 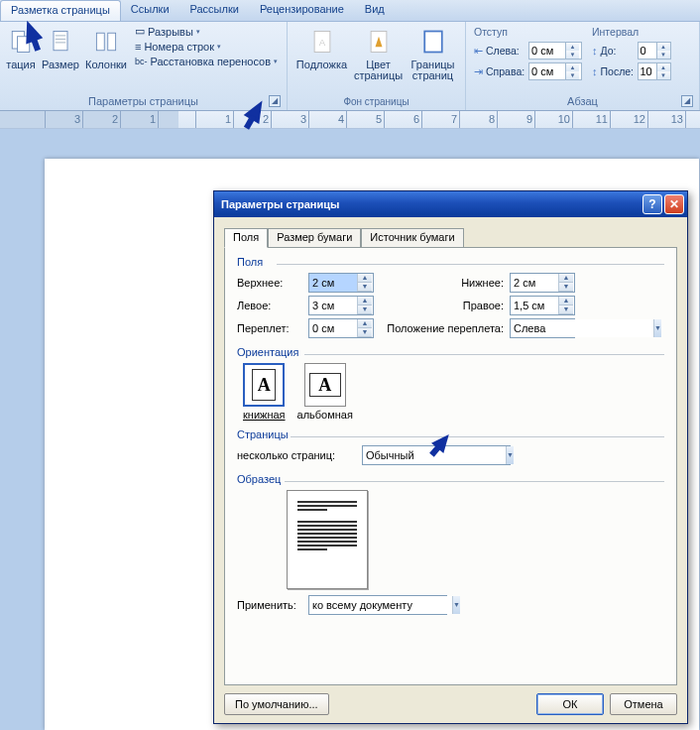 I want to click on indent-right-label: Справа:, so click(x=506, y=71).